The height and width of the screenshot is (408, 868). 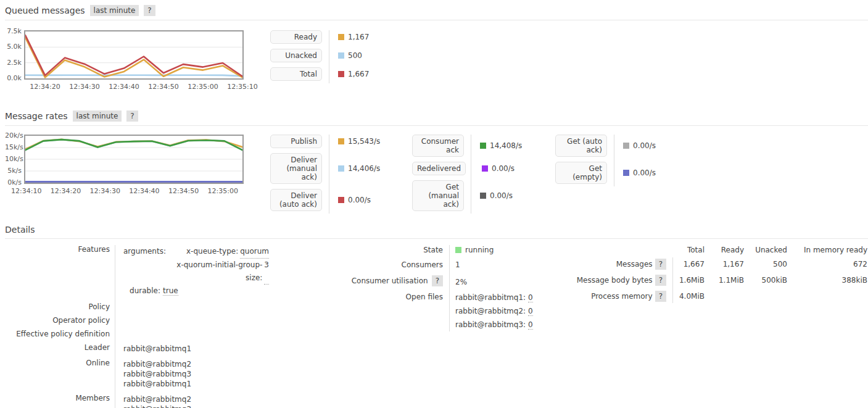 I want to click on online-row: Online rabbit@rabbitmq2 rabbit@rabbitmq3…, so click(x=151, y=374).